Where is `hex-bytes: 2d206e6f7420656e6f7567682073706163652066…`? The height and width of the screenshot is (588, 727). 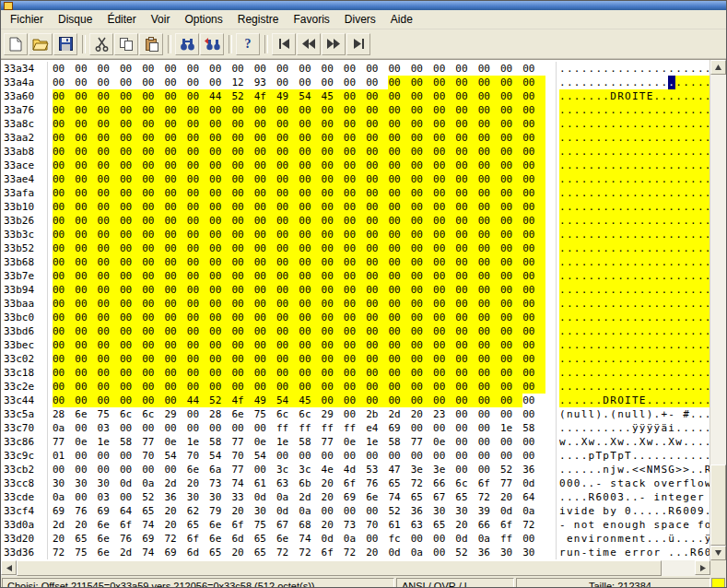
hex-bytes: 2d206e6f7420656e6f7567682073706163652066… is located at coordinates (302, 525).